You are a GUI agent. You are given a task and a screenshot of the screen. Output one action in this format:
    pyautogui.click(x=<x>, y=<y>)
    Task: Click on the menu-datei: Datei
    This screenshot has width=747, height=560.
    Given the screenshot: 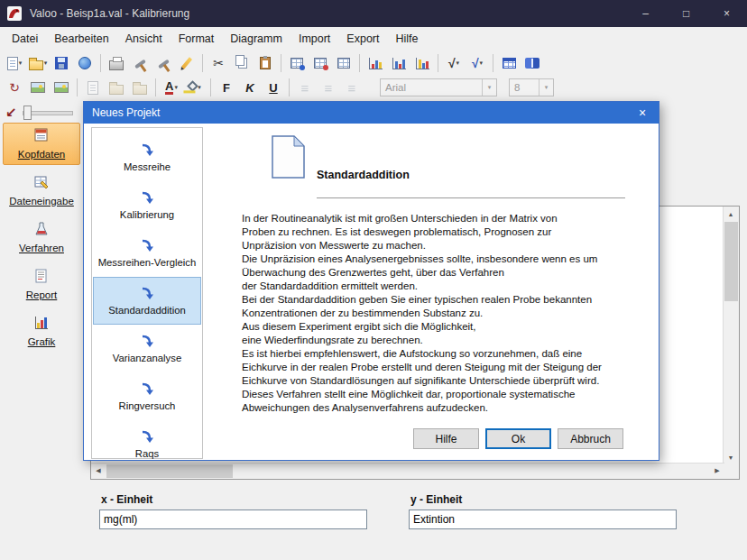 What is the action you would take?
    pyautogui.click(x=25, y=39)
    